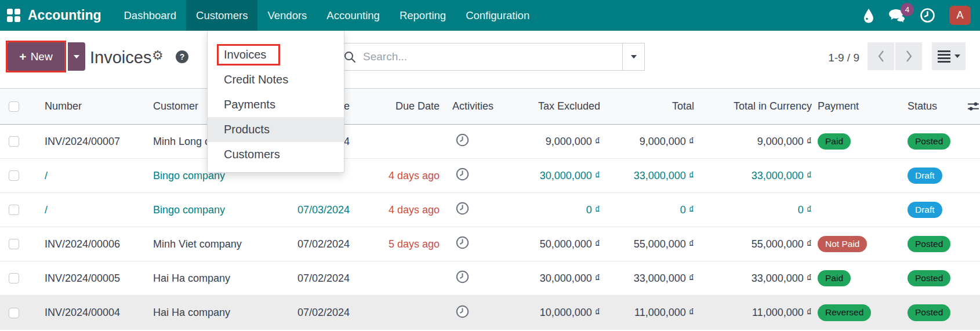 The height and width of the screenshot is (331, 980). Describe the element at coordinates (970, 107) in the screenshot. I see `adjust-columns-icon` at that location.